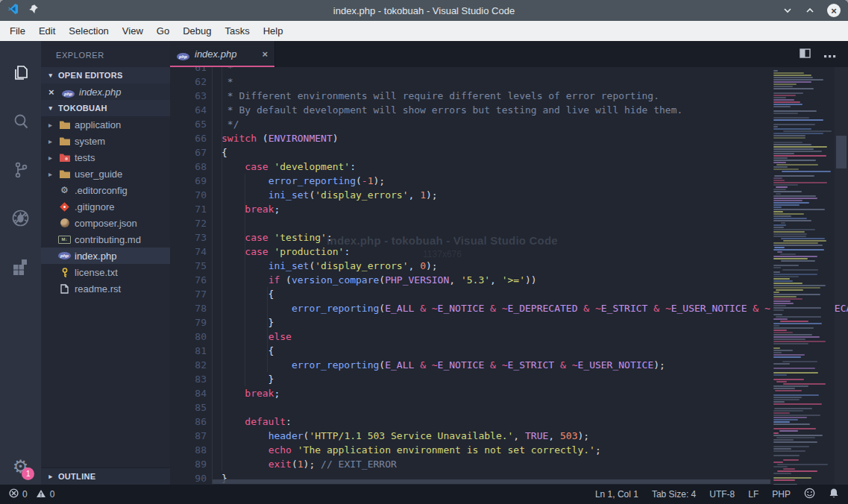  Describe the element at coordinates (470, 237) in the screenshot. I see `code-line-73: 73 case 'testing':` at that location.